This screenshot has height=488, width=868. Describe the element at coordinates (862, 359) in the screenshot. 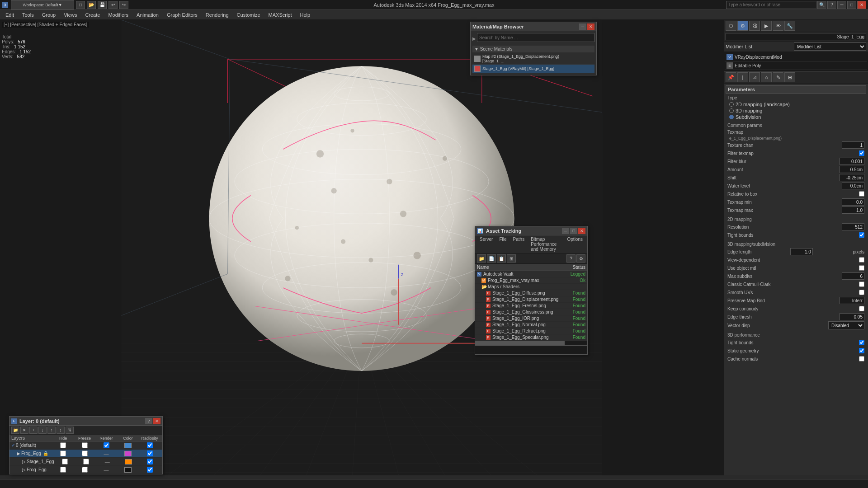

I see `cache-normals-check` at that location.